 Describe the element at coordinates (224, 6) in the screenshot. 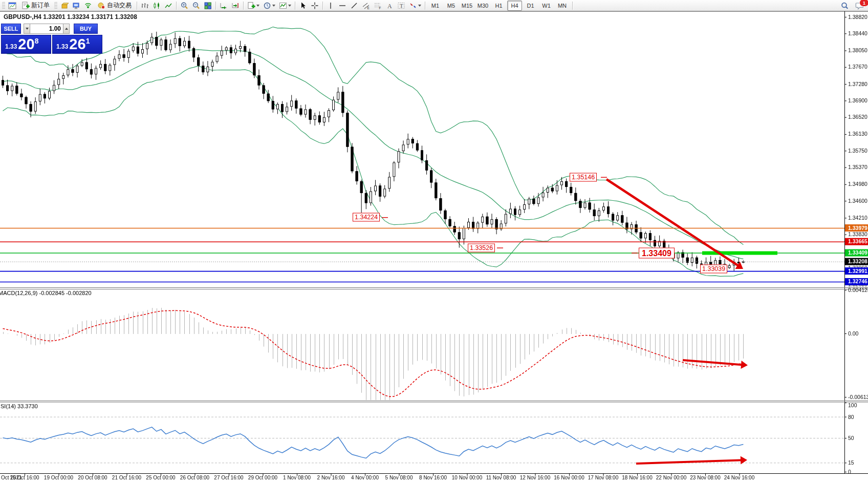

I see `auto-scroll-icon` at that location.